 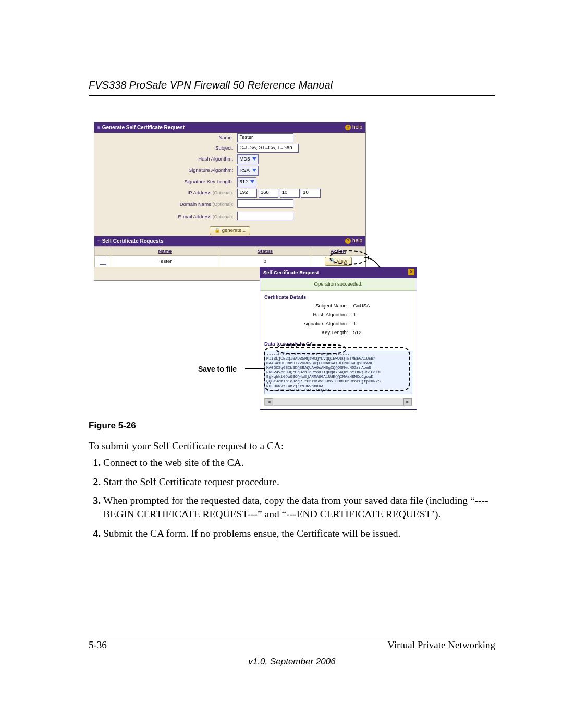 I want to click on close-icon: ×, so click(x=411, y=272).